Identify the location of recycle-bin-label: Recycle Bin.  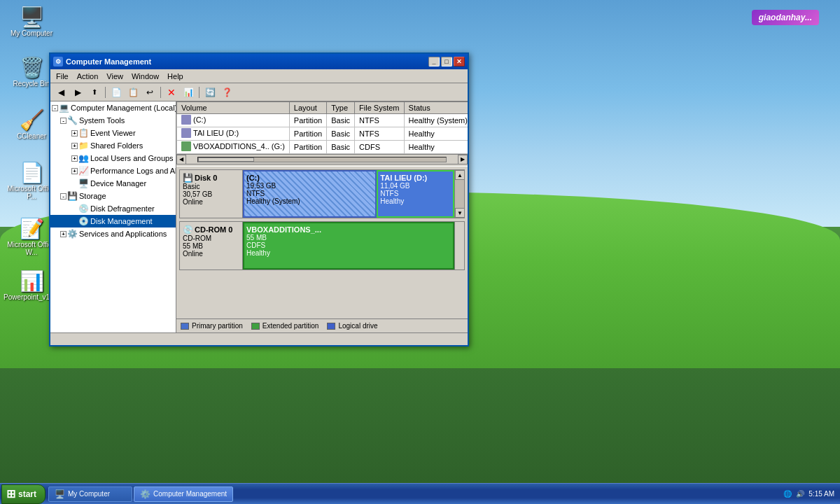
(32, 84).